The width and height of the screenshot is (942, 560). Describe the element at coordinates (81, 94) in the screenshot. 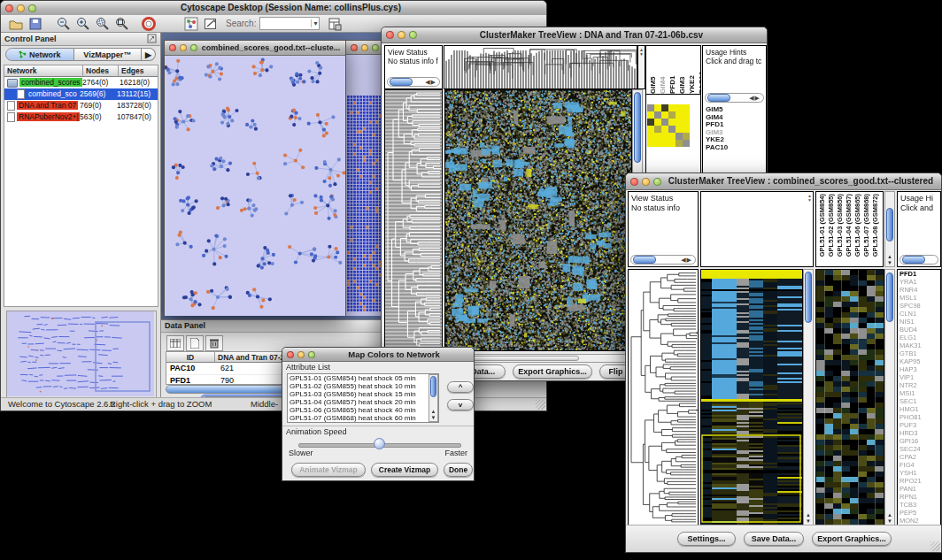

I see `network-row: combined_sco2569(6)13112(15)` at that location.